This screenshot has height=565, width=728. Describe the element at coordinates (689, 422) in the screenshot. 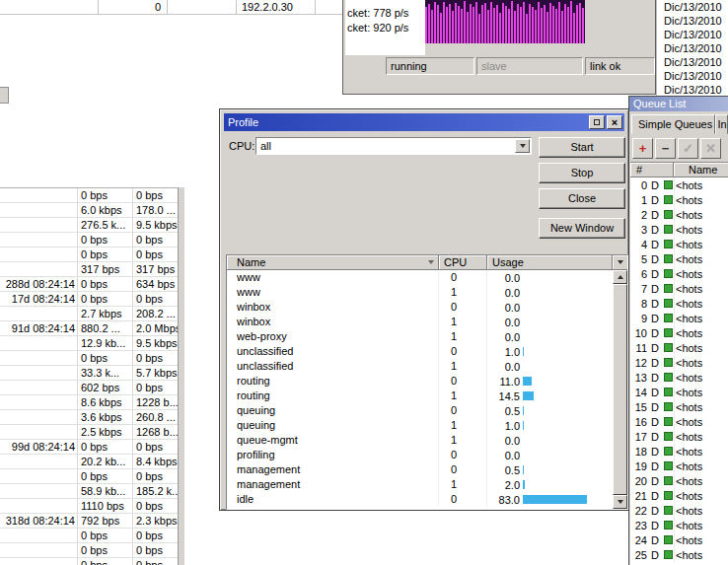

I see `queue-name: <hots` at that location.